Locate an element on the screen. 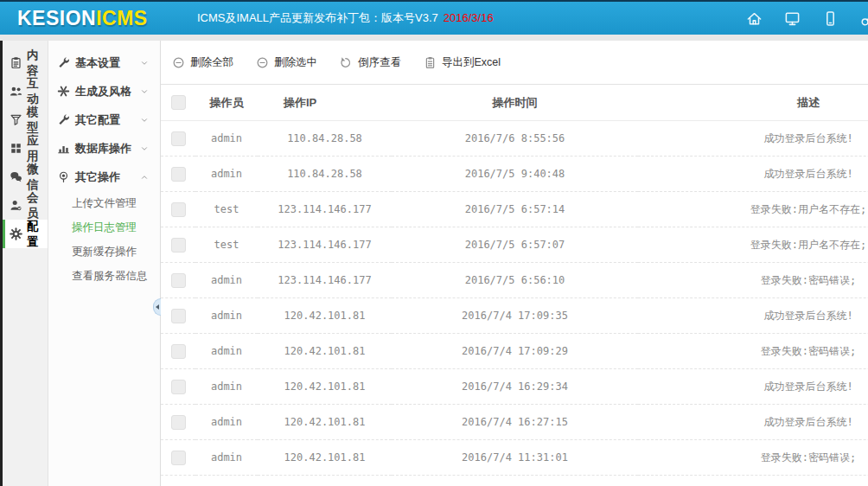 This screenshot has height=486, width=868. menu-item-upload-files: 上传文件管理 is located at coordinates (104, 203).